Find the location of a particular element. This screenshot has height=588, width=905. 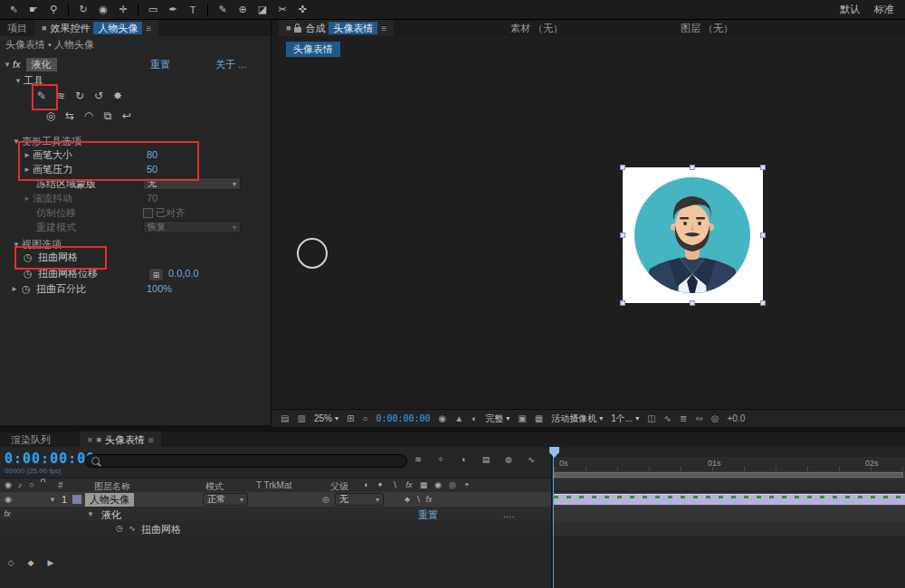

clone-tool: ⧉ is located at coordinates (108, 116).